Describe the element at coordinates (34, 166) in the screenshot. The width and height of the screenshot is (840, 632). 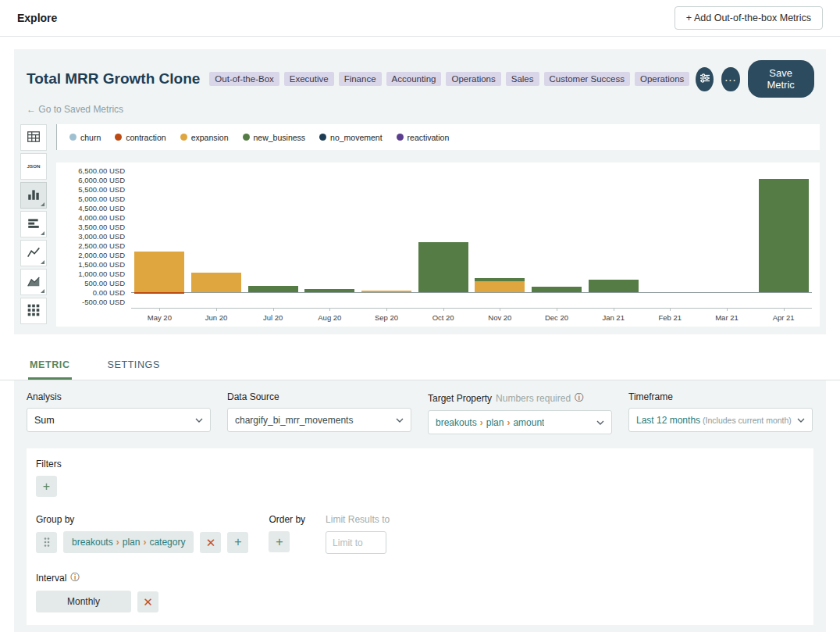
I see `svg-text: JSON` at that location.